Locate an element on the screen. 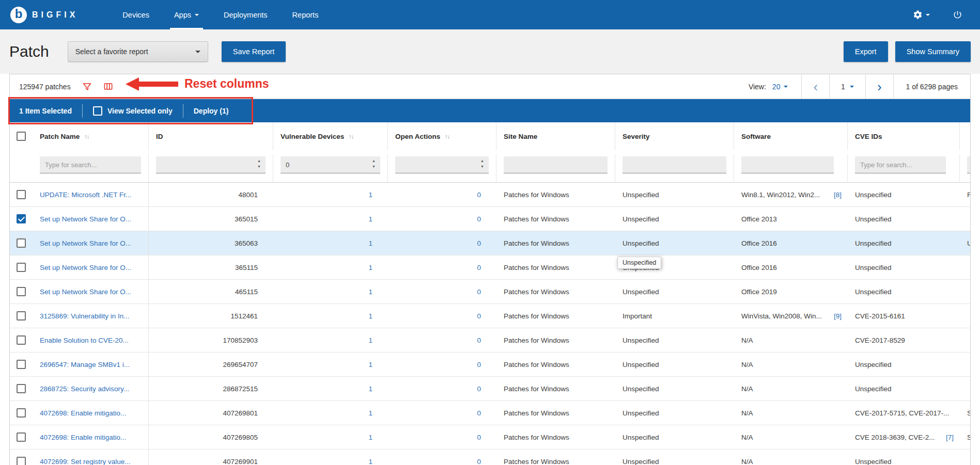 This screenshot has width=980, height=465. software-filter-input is located at coordinates (787, 165).